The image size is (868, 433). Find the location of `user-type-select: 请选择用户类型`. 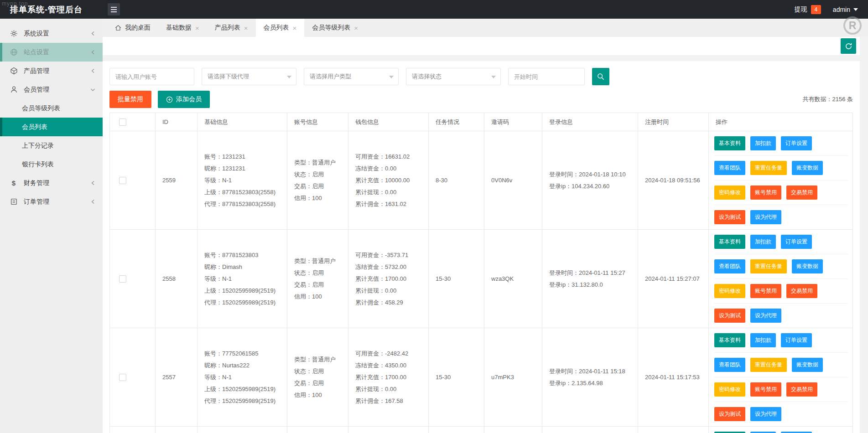

user-type-select: 请选择用户类型 is located at coordinates (351, 77).